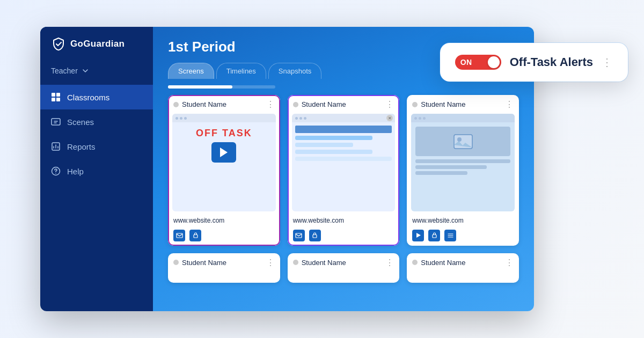 The width and height of the screenshot is (644, 338). I want to click on more-options-1: ⋮, so click(270, 104).